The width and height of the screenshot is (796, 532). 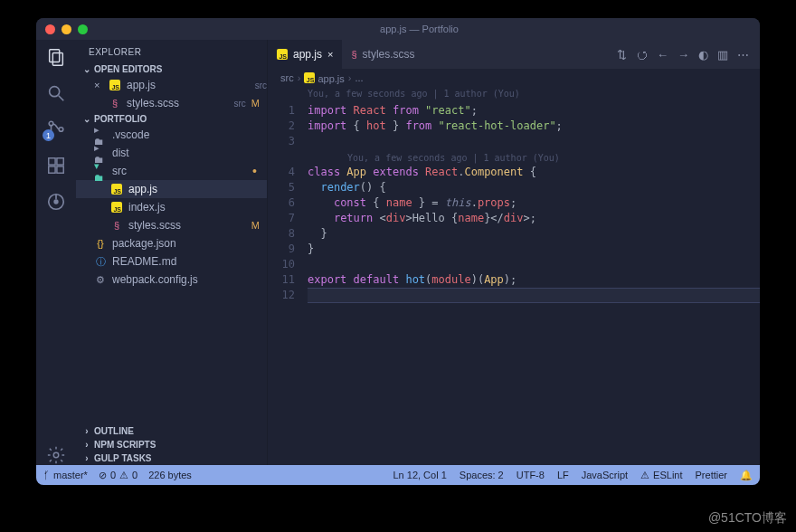 What do you see at coordinates (67, 29) in the screenshot?
I see `minimize-window-button` at bounding box center [67, 29].